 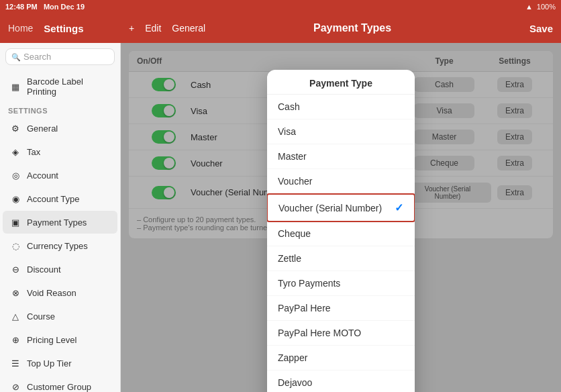 I want to click on save-button: Save, so click(x=526, y=28).